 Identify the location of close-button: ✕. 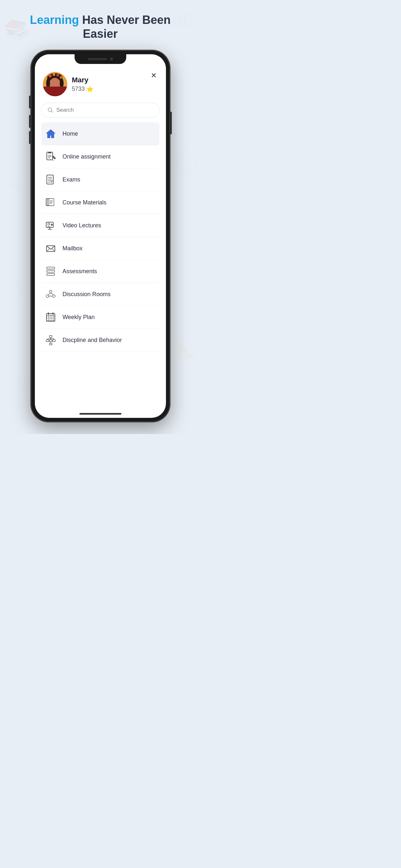
(154, 75).